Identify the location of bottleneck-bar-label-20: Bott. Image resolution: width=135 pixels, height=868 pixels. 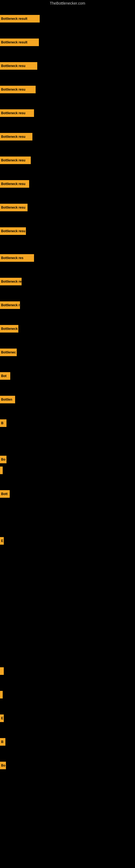
(4, 494).